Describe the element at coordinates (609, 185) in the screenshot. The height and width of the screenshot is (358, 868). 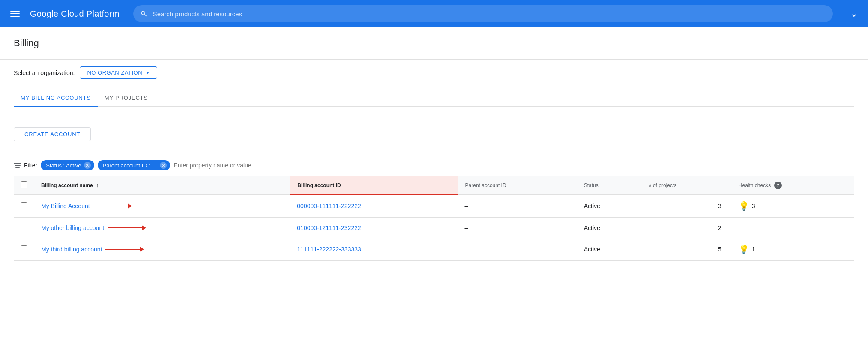
I see `col-status: Status` at that location.